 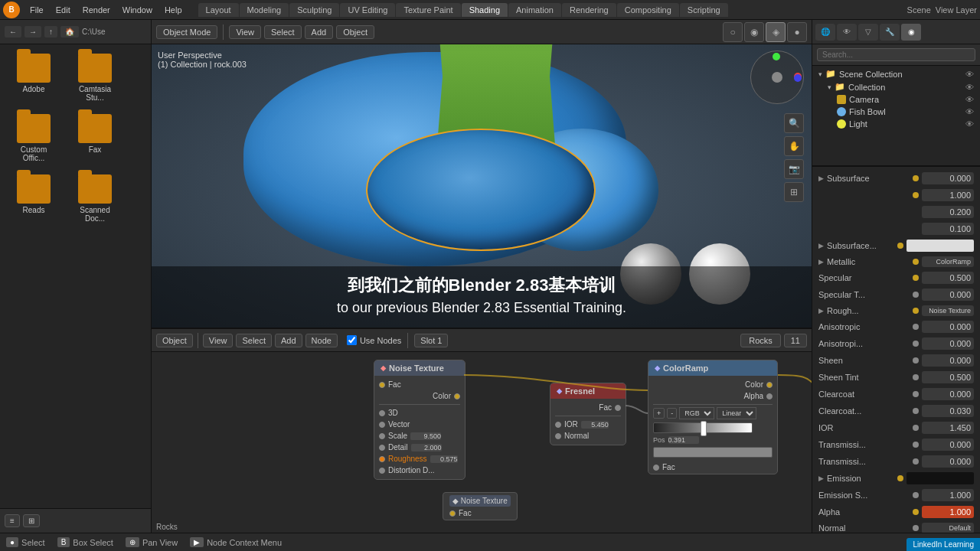 I want to click on outliner-collection: ▾ 📁 Collection 👁, so click(x=896, y=87).